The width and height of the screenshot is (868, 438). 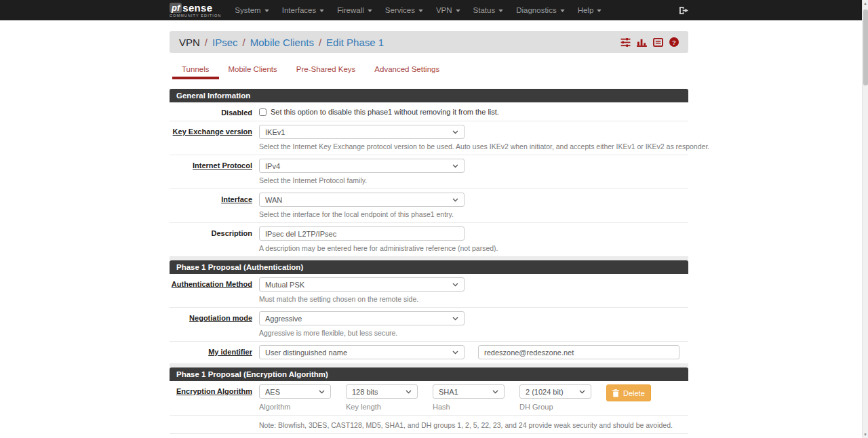 What do you see at coordinates (616, 393) in the screenshot?
I see `trash-icon` at bounding box center [616, 393].